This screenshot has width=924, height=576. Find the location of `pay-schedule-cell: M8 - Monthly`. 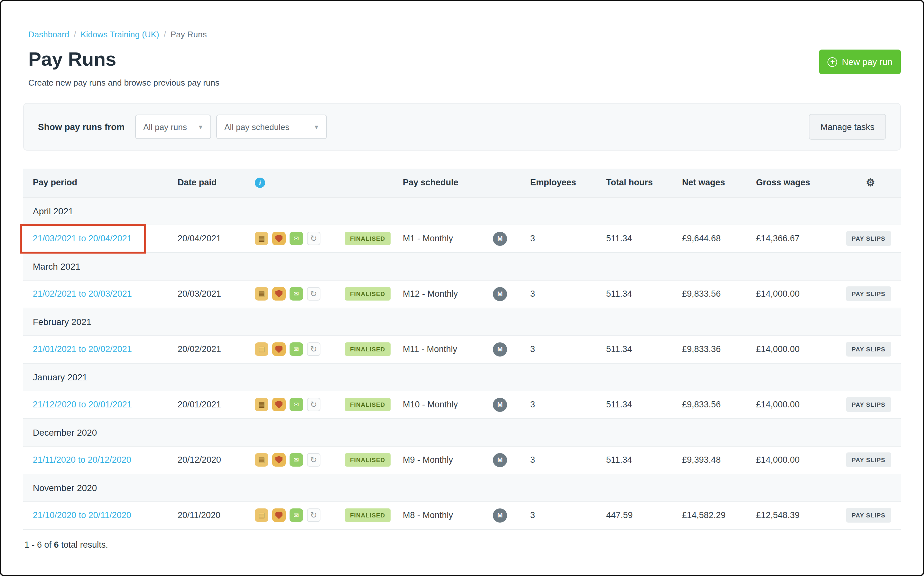

pay-schedule-cell: M8 - Monthly is located at coordinates (438, 515).